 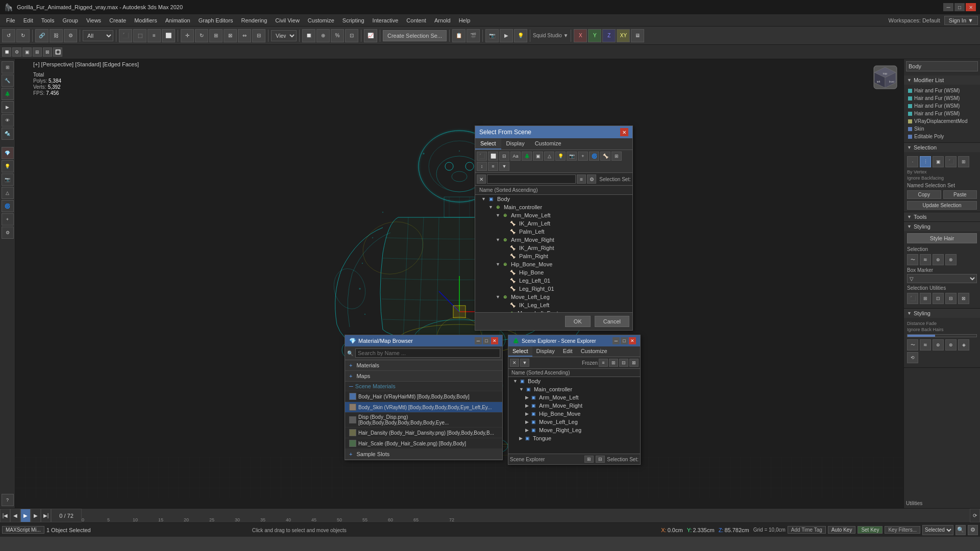 I want to click on se-tb-4: ⊞, so click(x=614, y=363).